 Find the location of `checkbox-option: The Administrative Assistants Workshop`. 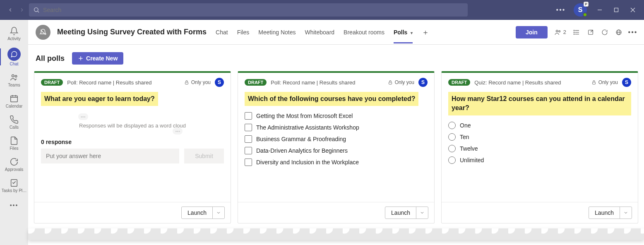

checkbox-option: The Administrative Assistants Workshop is located at coordinates (336, 127).